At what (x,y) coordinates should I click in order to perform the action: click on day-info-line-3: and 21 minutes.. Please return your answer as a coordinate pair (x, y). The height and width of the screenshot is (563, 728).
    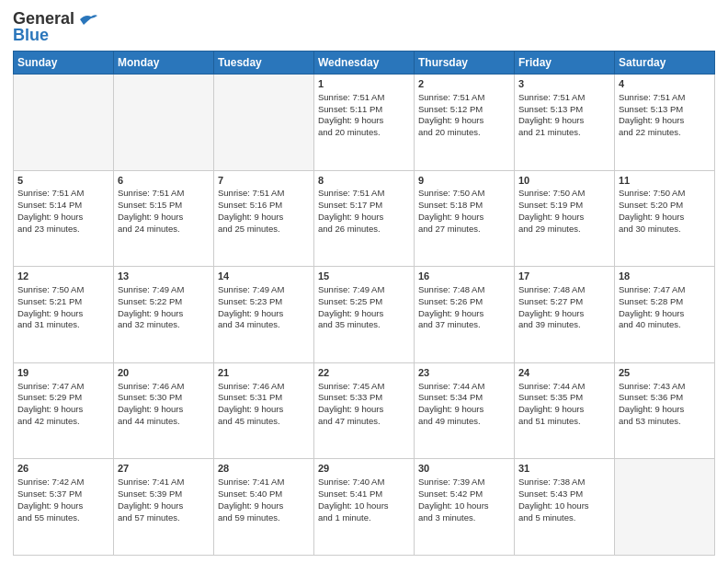
    Looking at the image, I should click on (564, 132).